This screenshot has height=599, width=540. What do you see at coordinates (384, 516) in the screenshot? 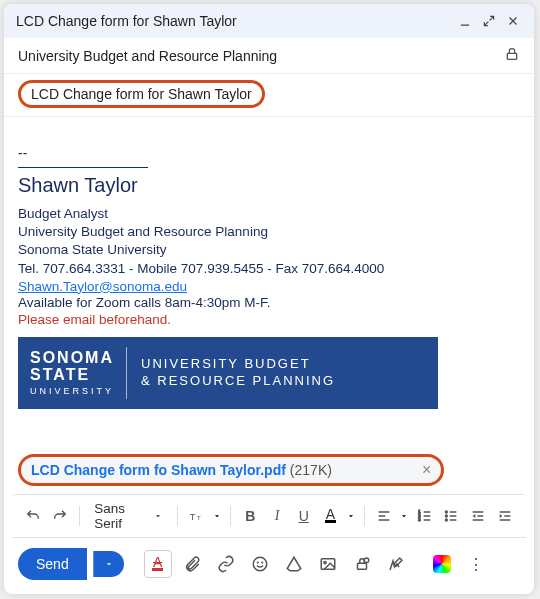
I see `align-icon` at bounding box center [384, 516].